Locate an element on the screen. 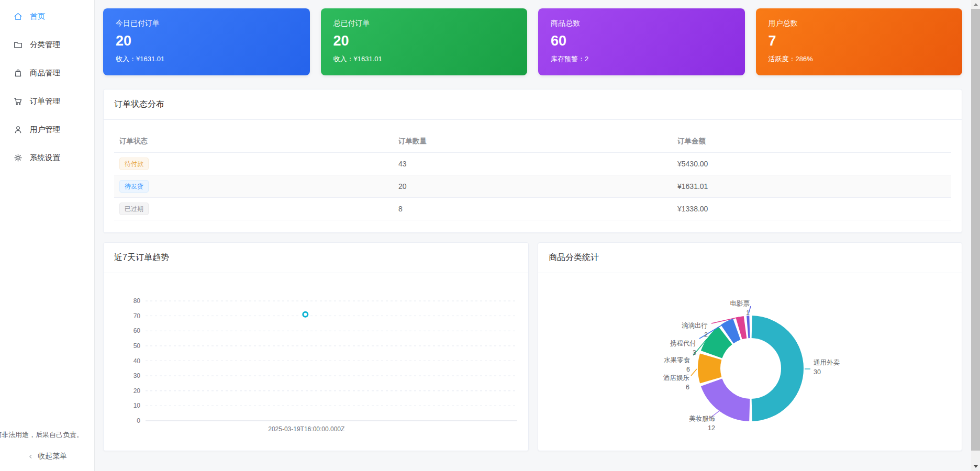 This screenshot has width=980, height=471. donut-label-value: 30 is located at coordinates (817, 372).